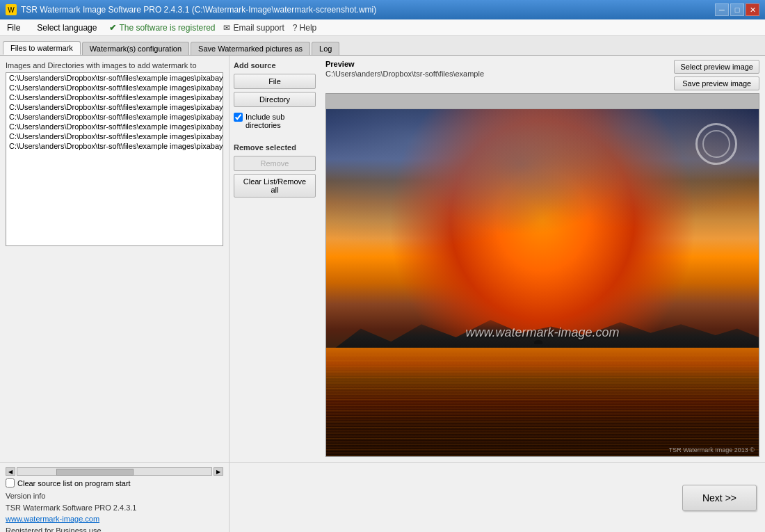 Image resolution: width=765 pixels, height=532 pixels. I want to click on remove-button: Remove, so click(275, 163).